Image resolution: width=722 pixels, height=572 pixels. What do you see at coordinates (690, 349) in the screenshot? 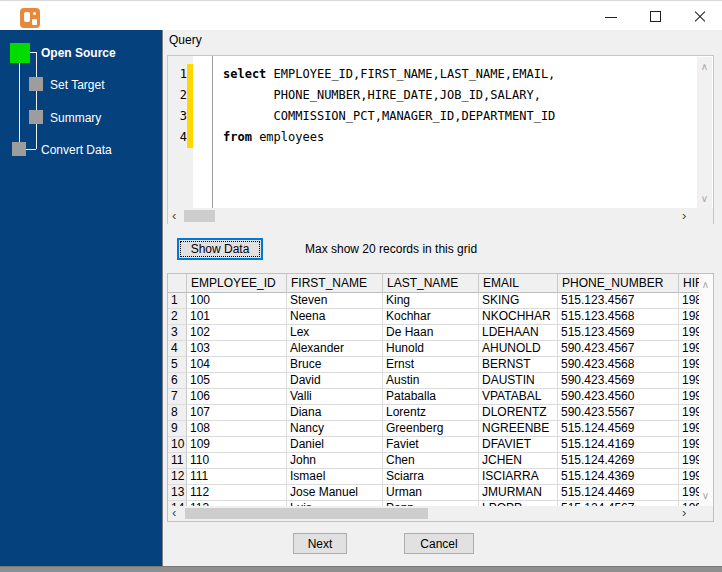
I see `hire-date-cell: 1990` at bounding box center [690, 349].